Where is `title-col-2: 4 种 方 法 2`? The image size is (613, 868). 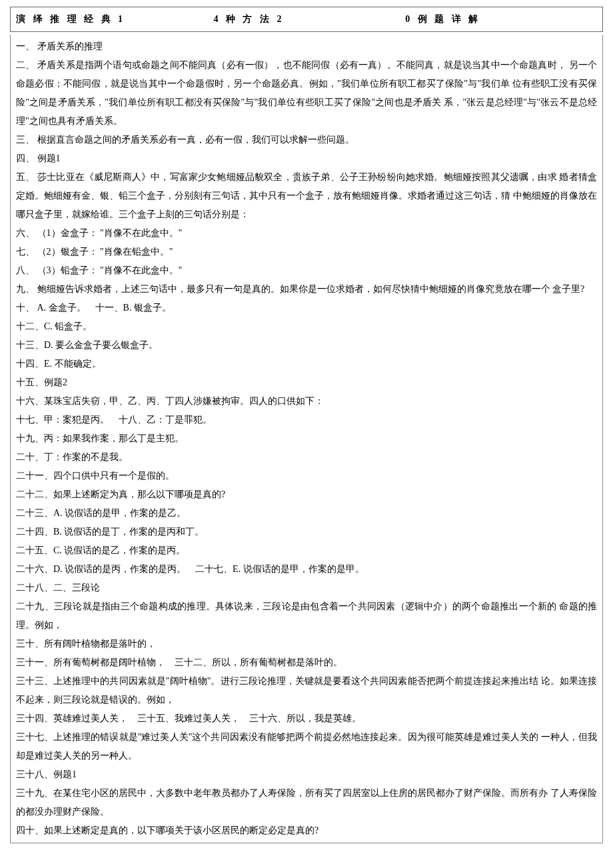 title-col-2: 4 种 方 法 2 is located at coordinates (309, 19).